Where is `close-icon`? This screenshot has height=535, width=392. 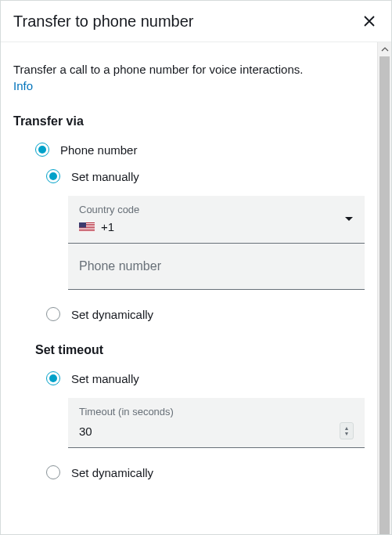 close-icon is located at coordinates (369, 21).